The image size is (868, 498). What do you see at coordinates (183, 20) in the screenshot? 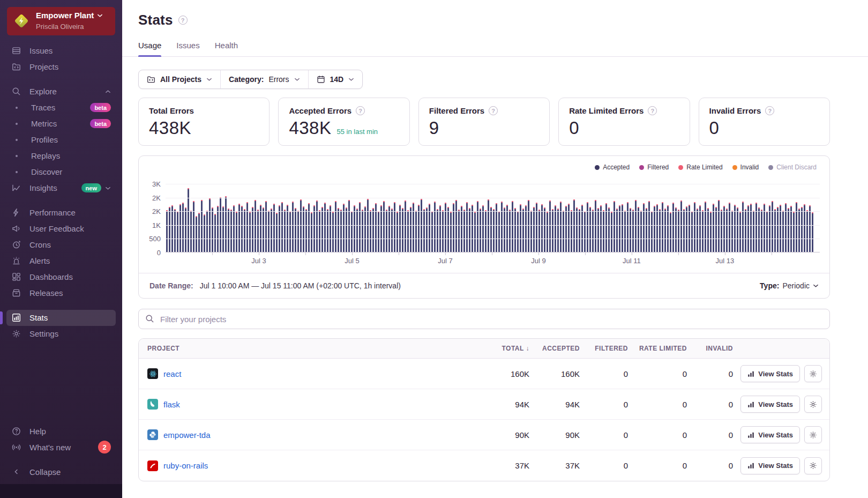
I see `page-title-help-icon` at bounding box center [183, 20].